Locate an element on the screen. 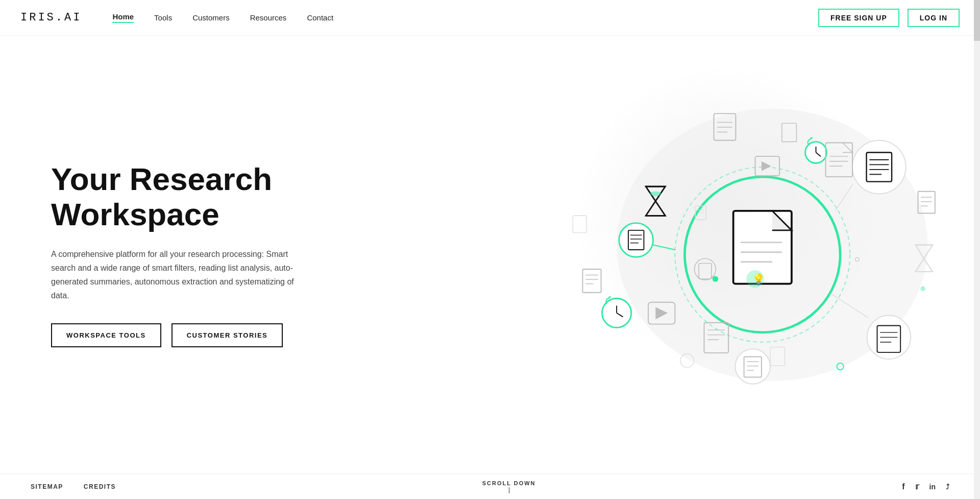 This screenshot has width=980, height=499. nav-customers: Customers is located at coordinates (211, 17).